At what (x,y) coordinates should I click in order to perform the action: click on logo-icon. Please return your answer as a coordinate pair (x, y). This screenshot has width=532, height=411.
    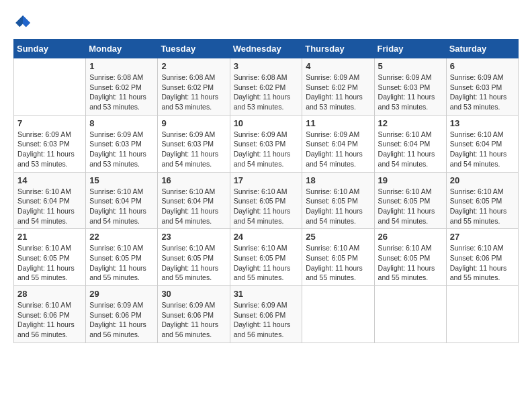
    Looking at the image, I should click on (23, 23).